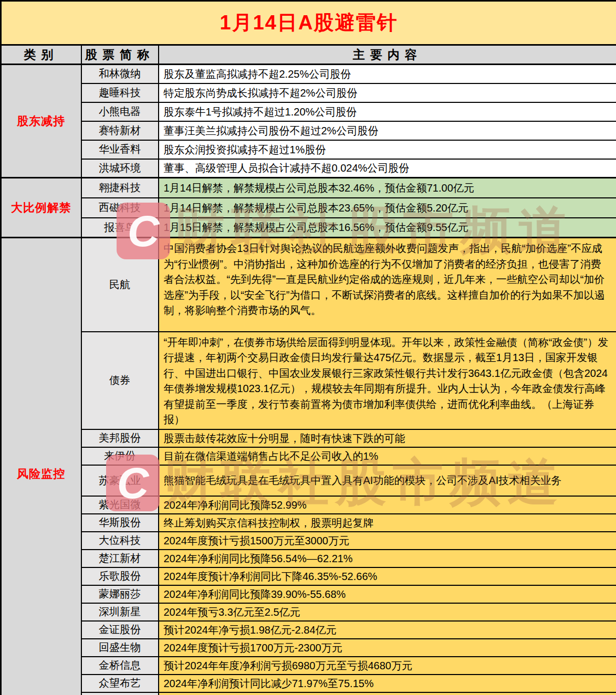  I want to click on content-cell: 预计2024年年度净利润亏损6980万元至亏损4680万元, so click(388, 666).